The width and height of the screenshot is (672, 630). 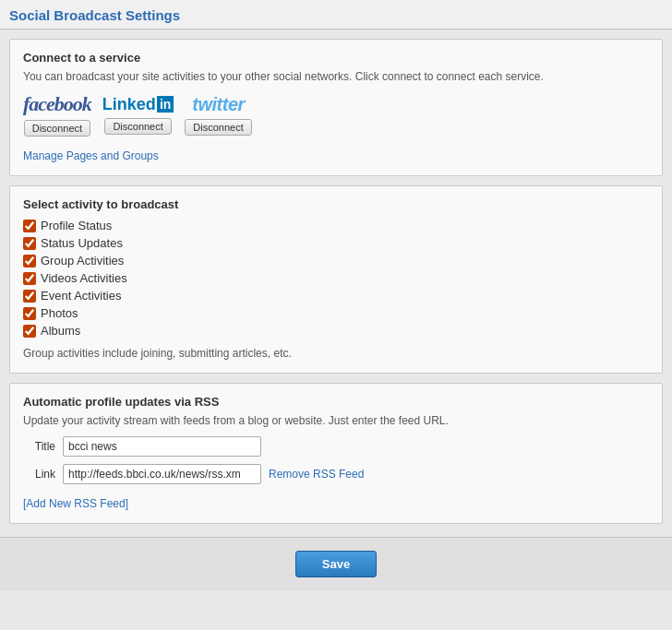 What do you see at coordinates (76, 225) in the screenshot?
I see `profile-status-label: Profile Status` at bounding box center [76, 225].